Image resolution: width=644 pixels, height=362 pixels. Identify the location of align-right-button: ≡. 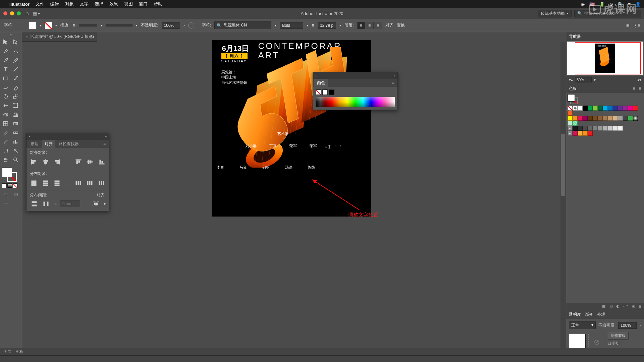
(378, 25).